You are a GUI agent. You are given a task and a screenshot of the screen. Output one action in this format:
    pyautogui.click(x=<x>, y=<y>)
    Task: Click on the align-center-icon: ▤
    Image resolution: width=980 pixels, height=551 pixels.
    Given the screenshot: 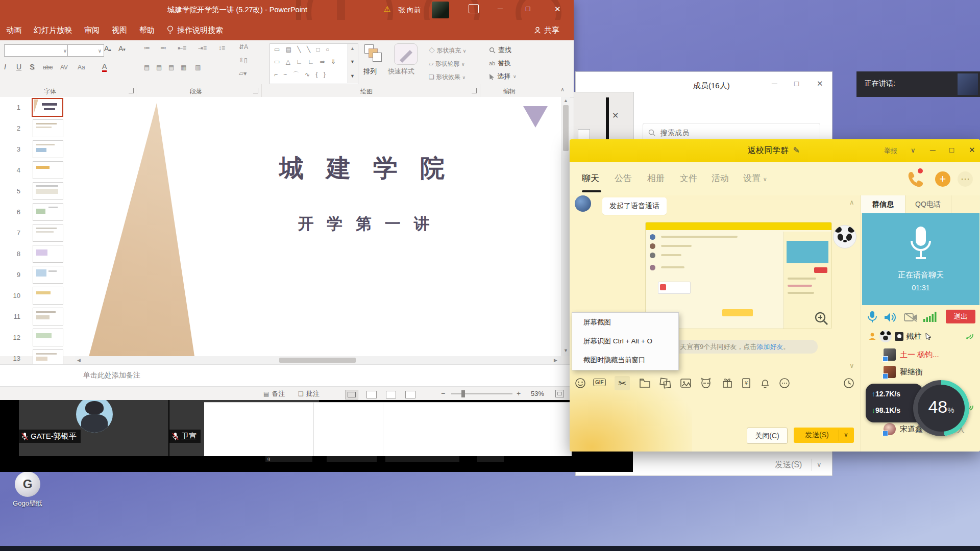 What is the action you would take?
    pyautogui.click(x=159, y=67)
    